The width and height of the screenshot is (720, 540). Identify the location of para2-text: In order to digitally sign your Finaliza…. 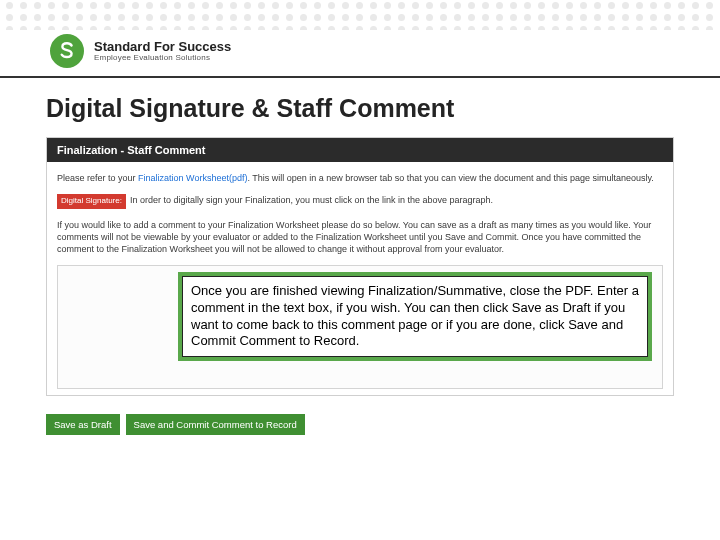
(312, 200).